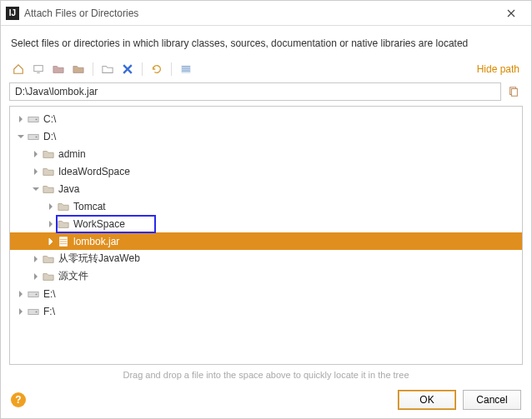 This screenshot has height=419, width=532. I want to click on instruction-text: Select files or directories in which lib…, so click(266, 42).